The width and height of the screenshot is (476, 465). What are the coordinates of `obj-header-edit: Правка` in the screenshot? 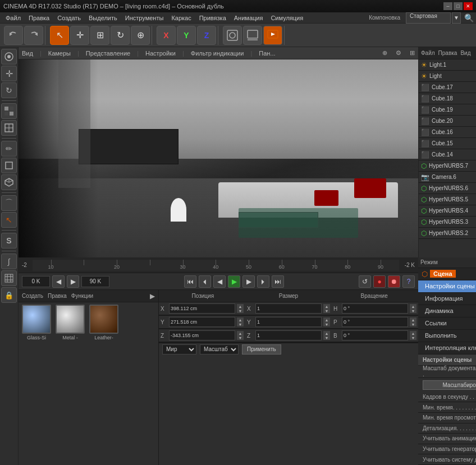 It's located at (448, 53).